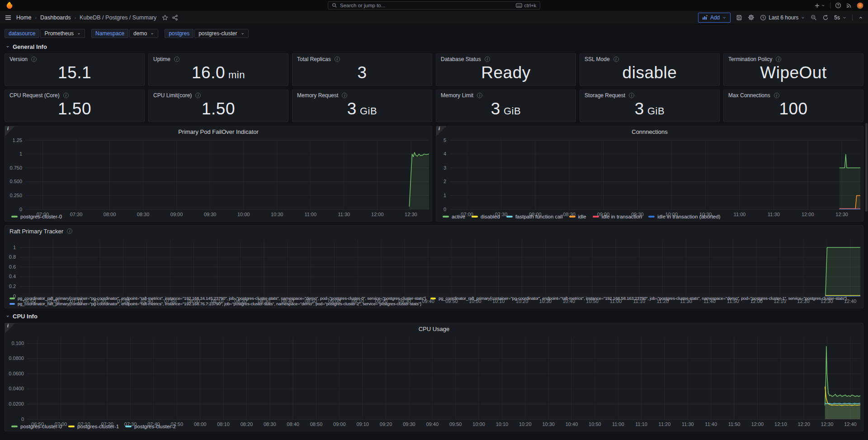 The image size is (868, 440). What do you see at coordinates (814, 18) in the screenshot?
I see `zoom-out-icon` at bounding box center [814, 18].